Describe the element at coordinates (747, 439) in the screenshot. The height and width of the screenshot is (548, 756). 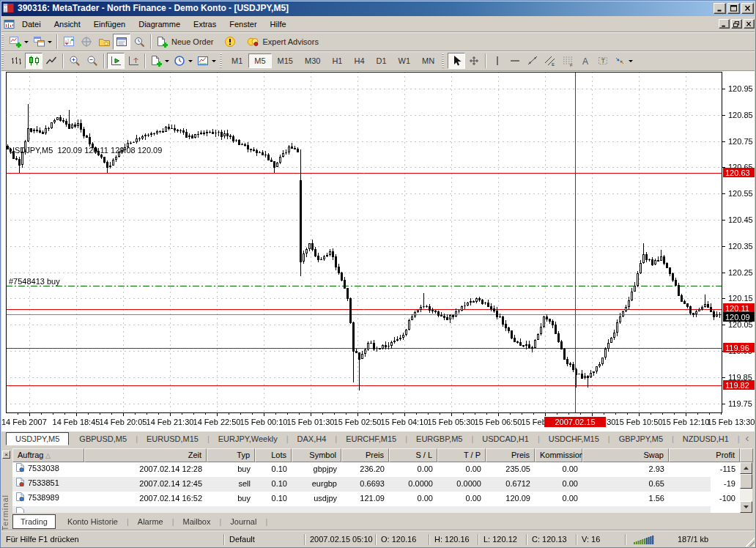
I see `scroll-left-icon` at that location.